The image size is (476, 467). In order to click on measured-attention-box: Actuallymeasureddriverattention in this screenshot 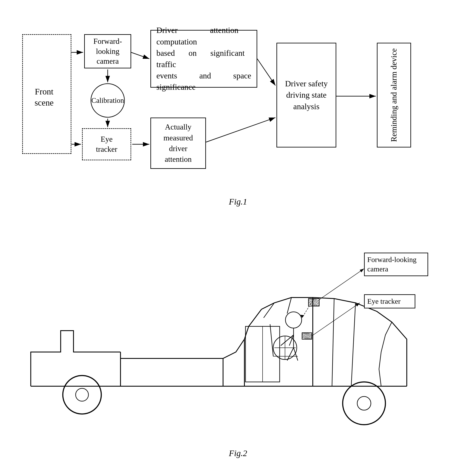, I will do `click(178, 143)`.